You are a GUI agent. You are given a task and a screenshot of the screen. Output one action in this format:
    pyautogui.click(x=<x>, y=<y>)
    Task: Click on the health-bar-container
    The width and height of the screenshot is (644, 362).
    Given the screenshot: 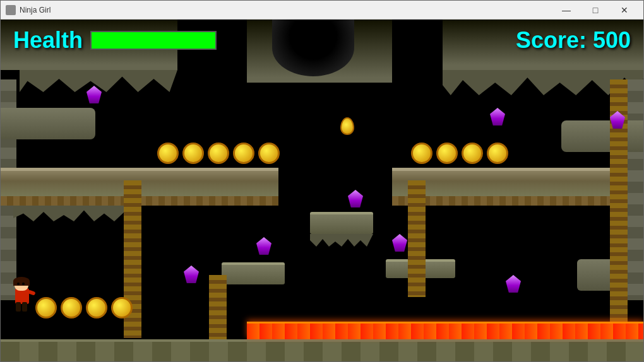 What is the action you would take?
    pyautogui.click(x=153, y=40)
    